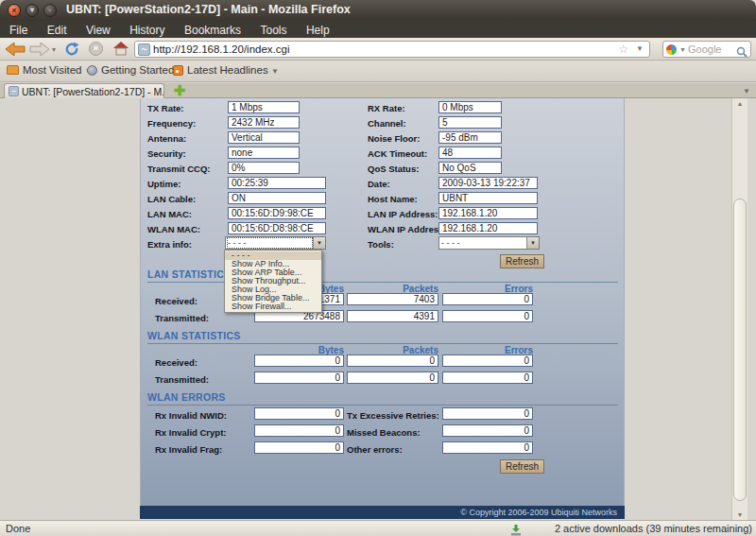  What do you see at coordinates (98, 30) in the screenshot?
I see `menu-view: View` at bounding box center [98, 30].